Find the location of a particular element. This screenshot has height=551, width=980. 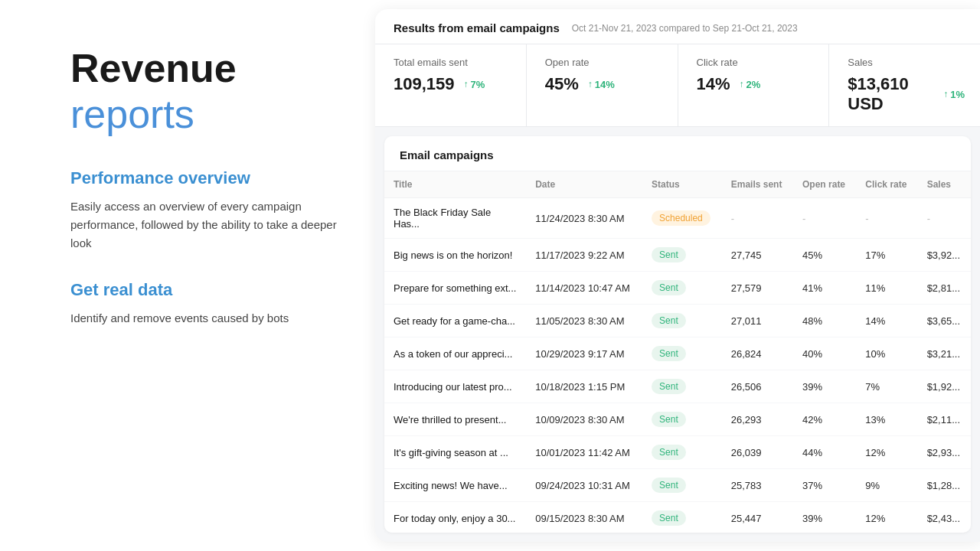

cell-sales: $3,65... is located at coordinates (945, 321).